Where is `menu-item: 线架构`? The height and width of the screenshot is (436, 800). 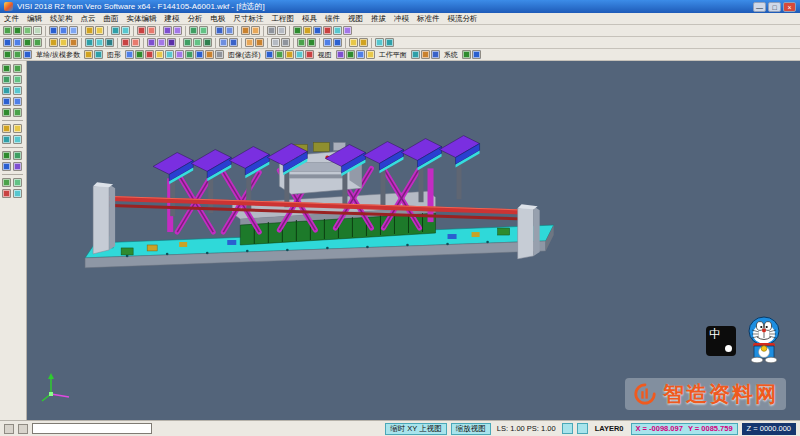
menu-item: 线架构 is located at coordinates (62, 19).